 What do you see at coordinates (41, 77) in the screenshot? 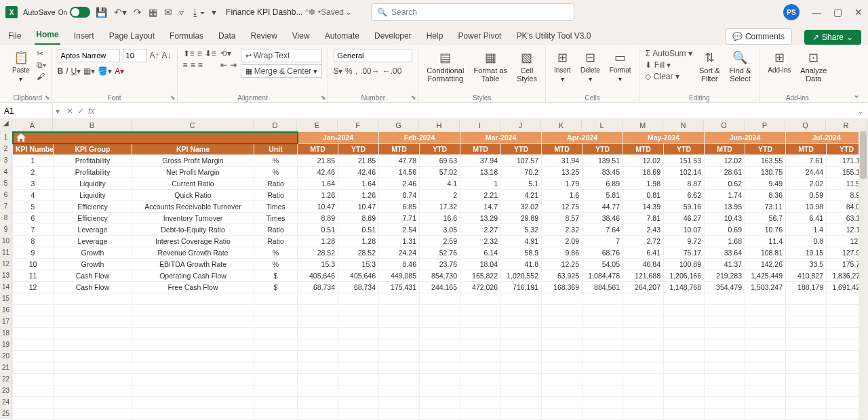
I see `format-painter-icon: 🖌` at bounding box center [41, 77].